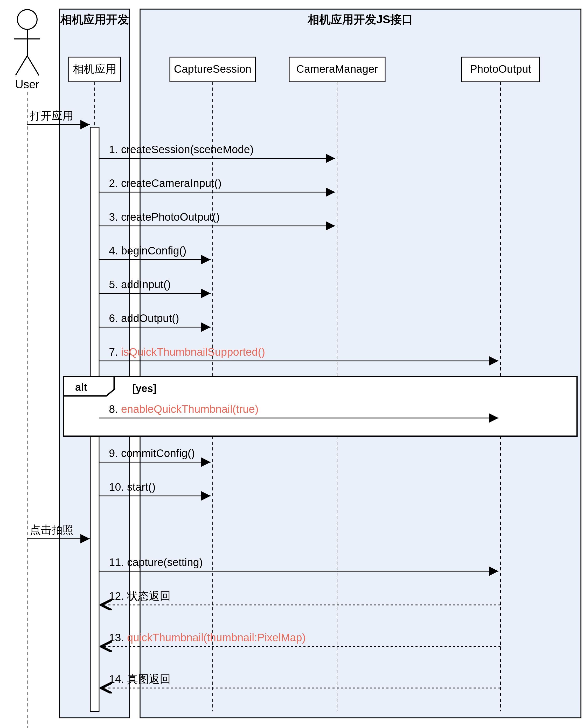 The height and width of the screenshot is (728, 583). I want to click on msg-1: 1. createSession(sceneMode), so click(182, 149).